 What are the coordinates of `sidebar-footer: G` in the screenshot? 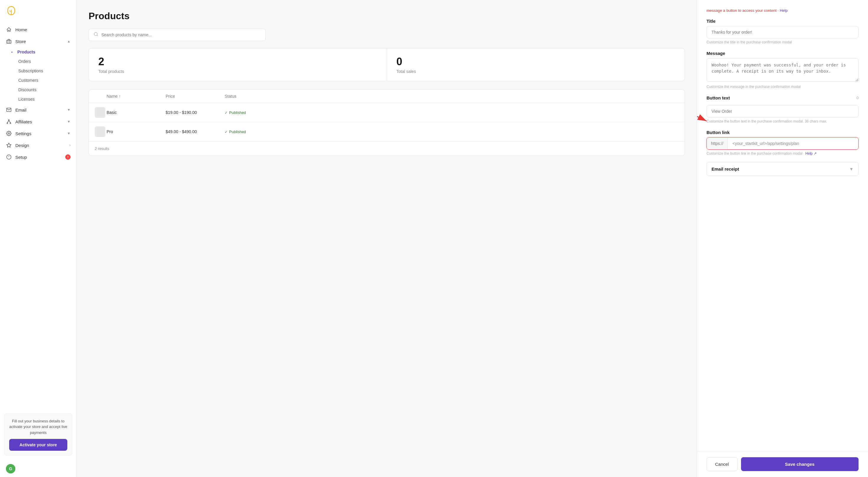 It's located at (38, 469).